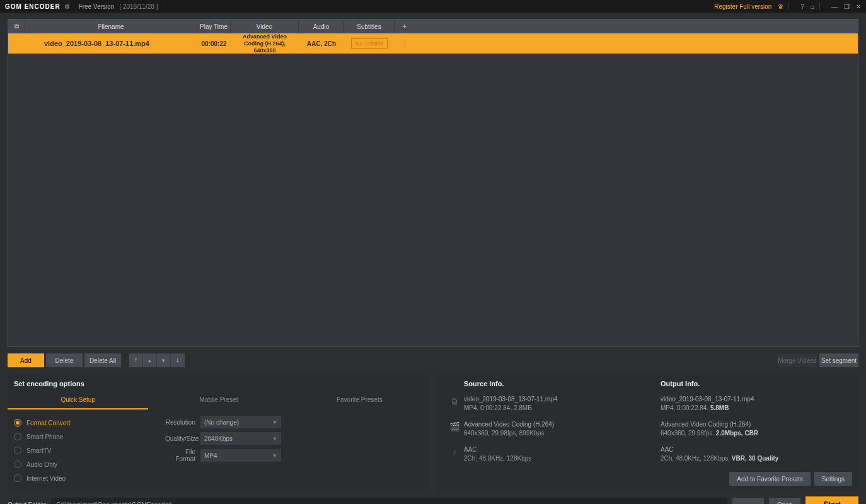 The width and height of the screenshot is (866, 504). Describe the element at coordinates (136, 360) in the screenshot. I see `move-top-icon: ⤒` at that location.